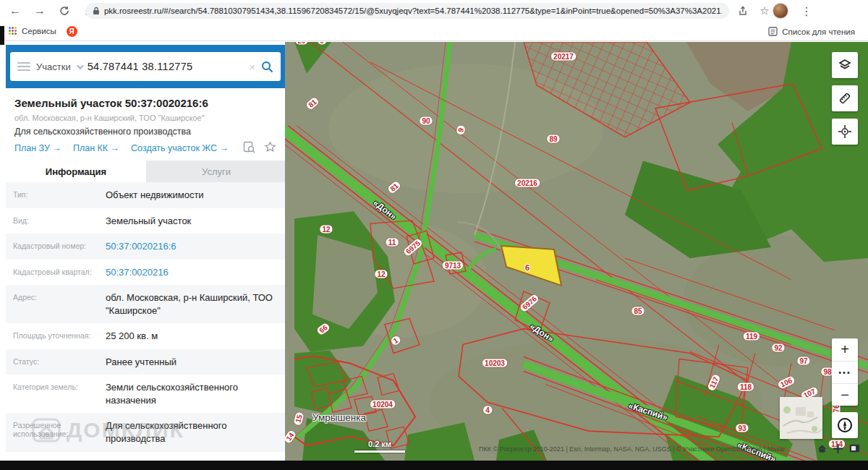 Image resolution: width=868 pixels, height=470 pixels. What do you see at coordinates (268, 67) in the screenshot?
I see `search-icon` at bounding box center [268, 67].